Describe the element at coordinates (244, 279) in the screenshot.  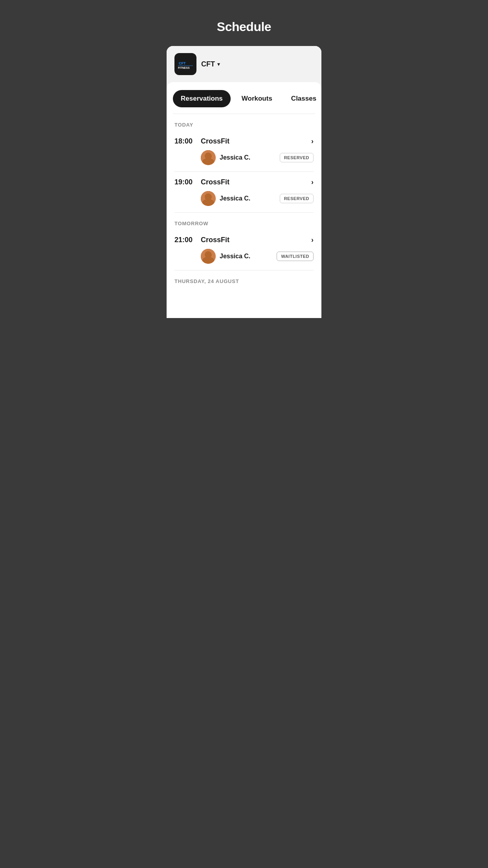
I see `section-thursday-label: THURSDAY, 24 AUGUST` at that location.